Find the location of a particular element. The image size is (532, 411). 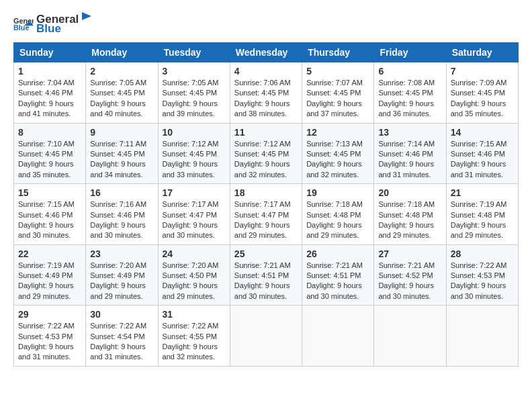

cell-info: Sunrise: 7:20 AM Sunset: 4:49 PM Dayligh… is located at coordinates (122, 281).